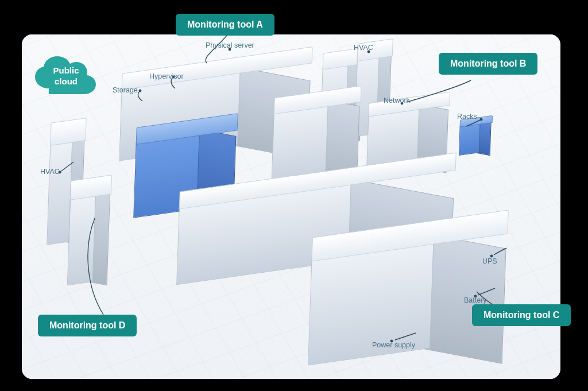 This screenshot has width=588, height=391. Describe the element at coordinates (66, 78) in the screenshot. I see `public-cloud: Public cloud` at that location.